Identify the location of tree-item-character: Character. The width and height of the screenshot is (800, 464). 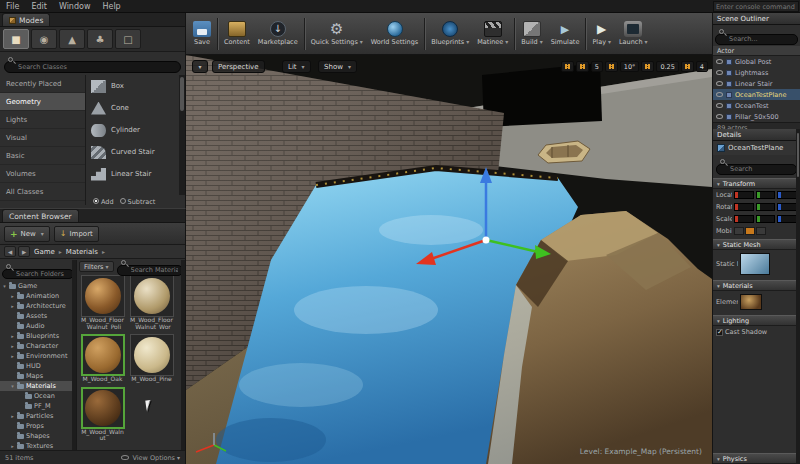
(38, 346).